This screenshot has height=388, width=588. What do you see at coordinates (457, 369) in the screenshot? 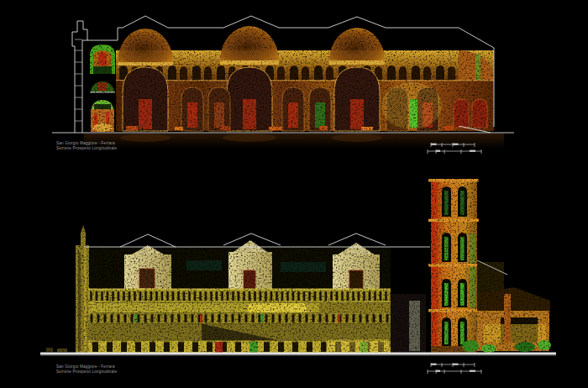
I see `elevation-scale-bar` at bounding box center [457, 369].